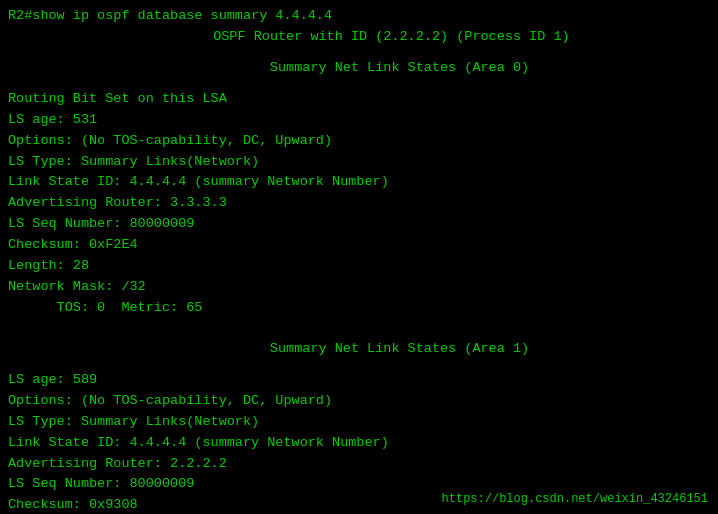 The width and height of the screenshot is (718, 514). I want to click on area1-title: Summary Net Link States (Area 1), so click(359, 350).